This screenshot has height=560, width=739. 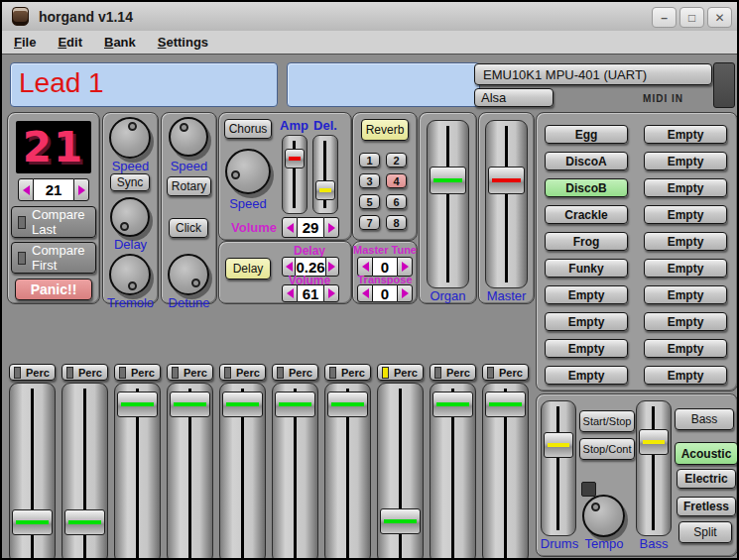 What do you see at coordinates (385, 293) in the screenshot?
I see `transpose-value: 0` at bounding box center [385, 293].